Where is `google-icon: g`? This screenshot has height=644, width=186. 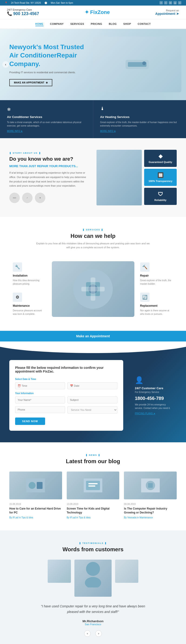
google-icon: g is located at coordinates (175, 3).